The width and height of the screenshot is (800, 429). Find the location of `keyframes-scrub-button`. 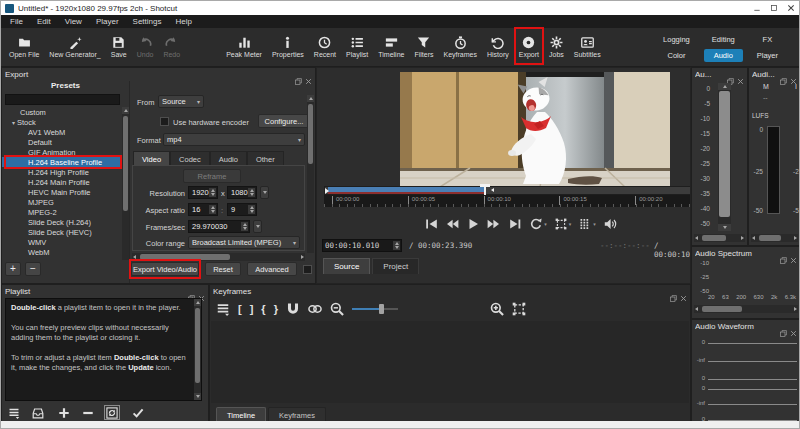

keyframes-scrub-button is located at coordinates (315, 309).